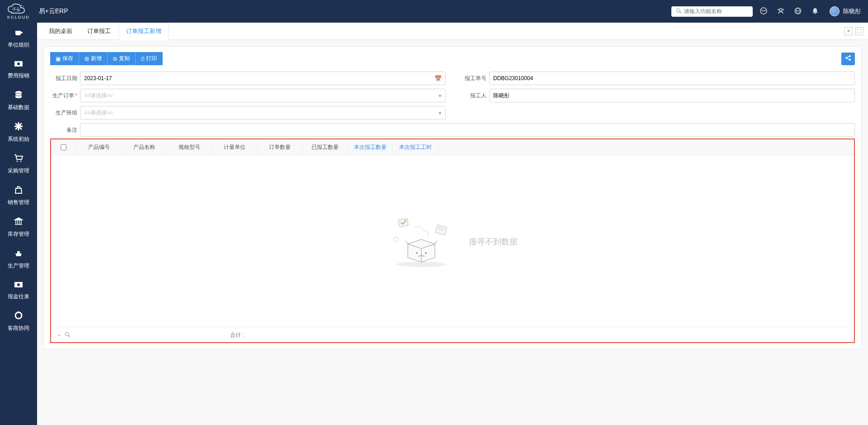  Describe the element at coordinates (19, 164) in the screenshot. I see `sidebar-item-purchase: 采购管理` at that location.